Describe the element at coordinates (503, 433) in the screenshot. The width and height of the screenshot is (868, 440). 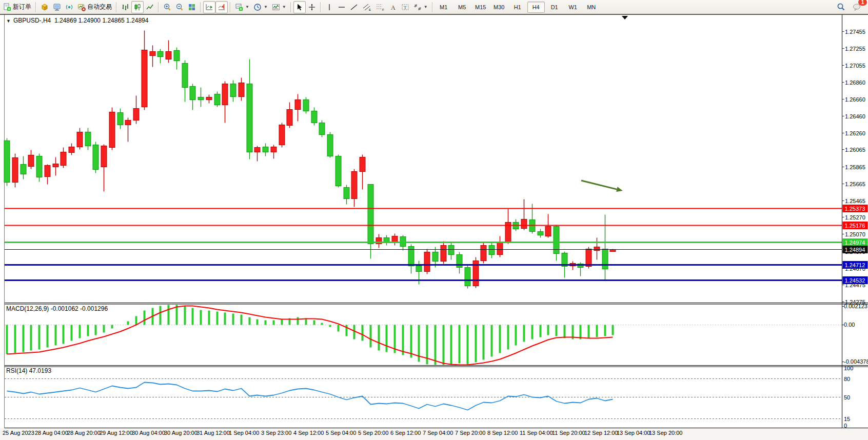
I see `svg-text: 8 Sep 12:00` at that location.